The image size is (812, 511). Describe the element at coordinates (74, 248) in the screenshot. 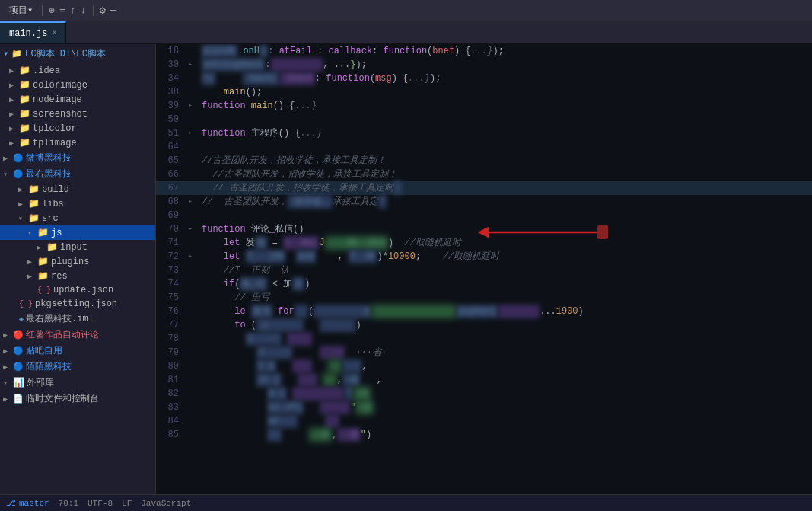

I see `sidebar-item-label: input` at that location.